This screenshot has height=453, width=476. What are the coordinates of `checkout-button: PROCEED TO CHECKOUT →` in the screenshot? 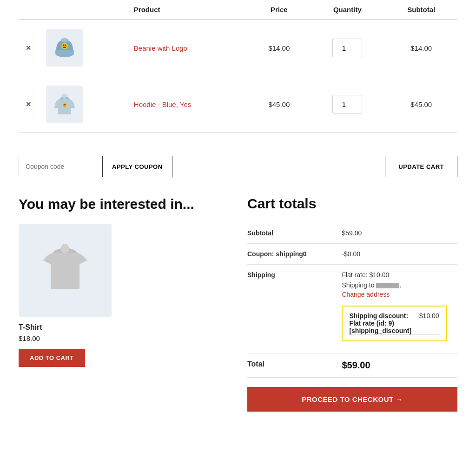 It's located at (352, 399).